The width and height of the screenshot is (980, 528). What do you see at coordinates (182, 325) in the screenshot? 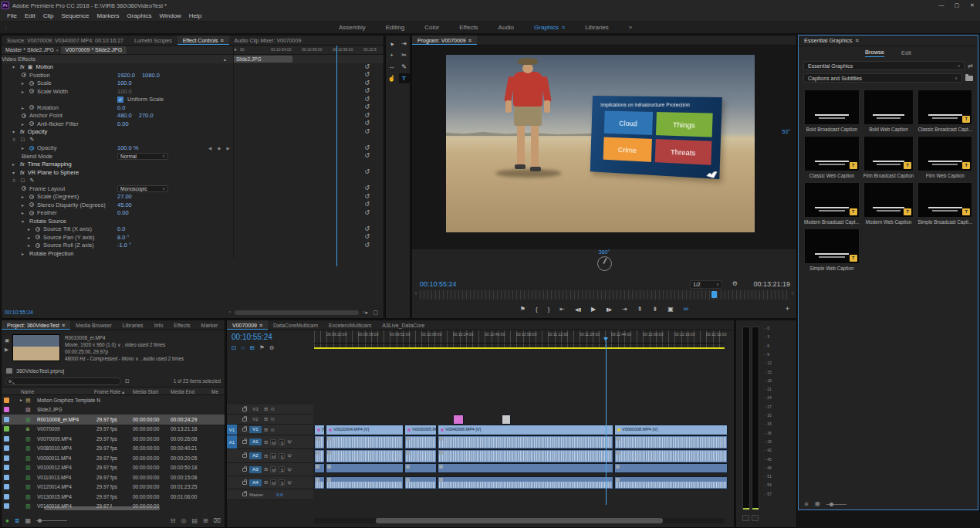
I see `project-tab-effects: Effects` at bounding box center [182, 325].